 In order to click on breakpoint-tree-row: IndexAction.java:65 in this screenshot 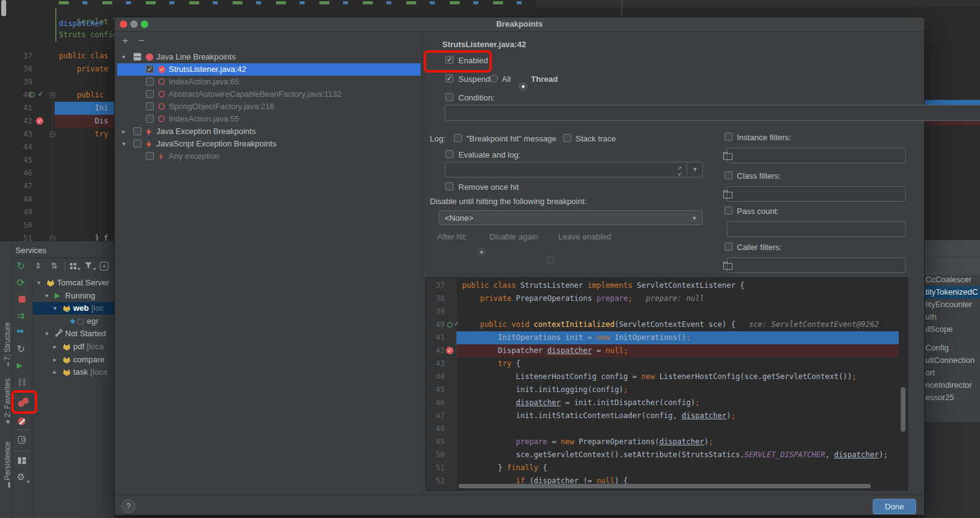, I will do `click(269, 82)`.